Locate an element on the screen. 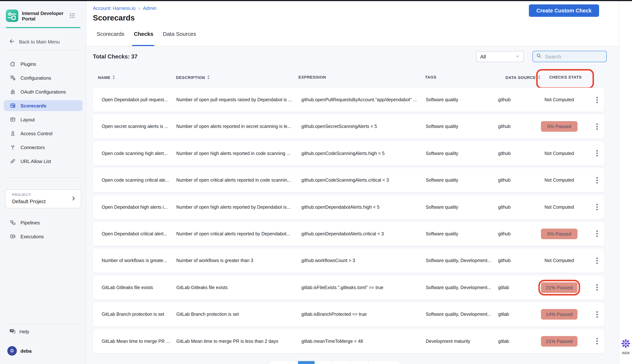 The width and height of the screenshot is (632, 364). check-description: GitLab Mean time to merge PR is less tha… is located at coordinates (239, 341).